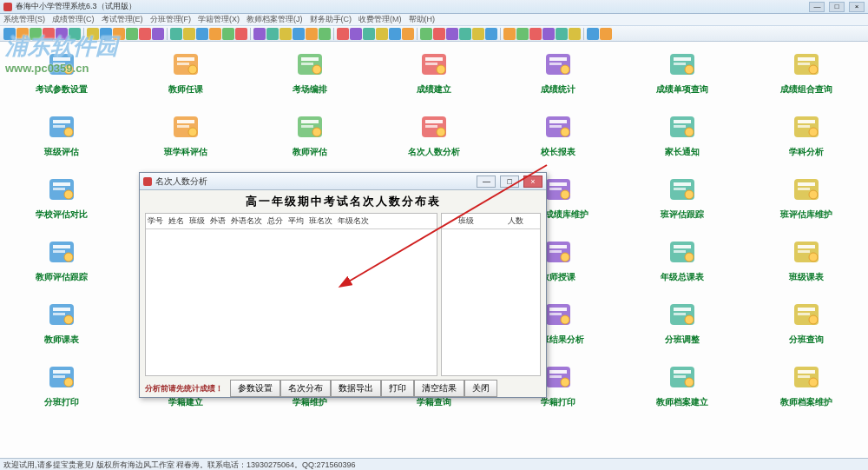 This screenshot has height=470, width=868. I want to click on menu-item: 帮助(H), so click(422, 19).